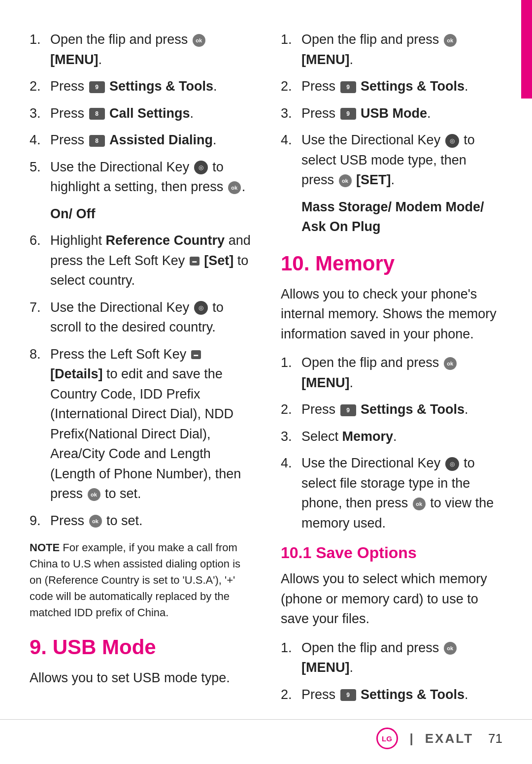 Image resolution: width=532 pixels, height=764 pixels. I want to click on accent-bar, so click(527, 49).